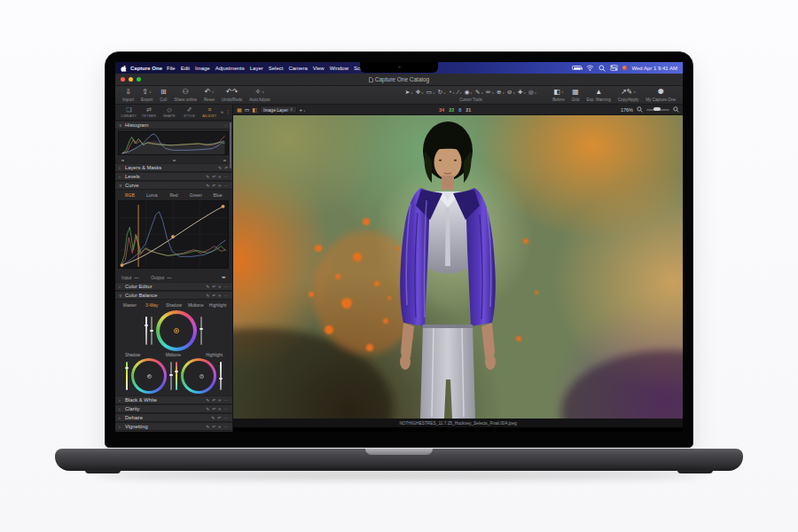  I want to click on curve-channel-tab: Blue, so click(218, 195).